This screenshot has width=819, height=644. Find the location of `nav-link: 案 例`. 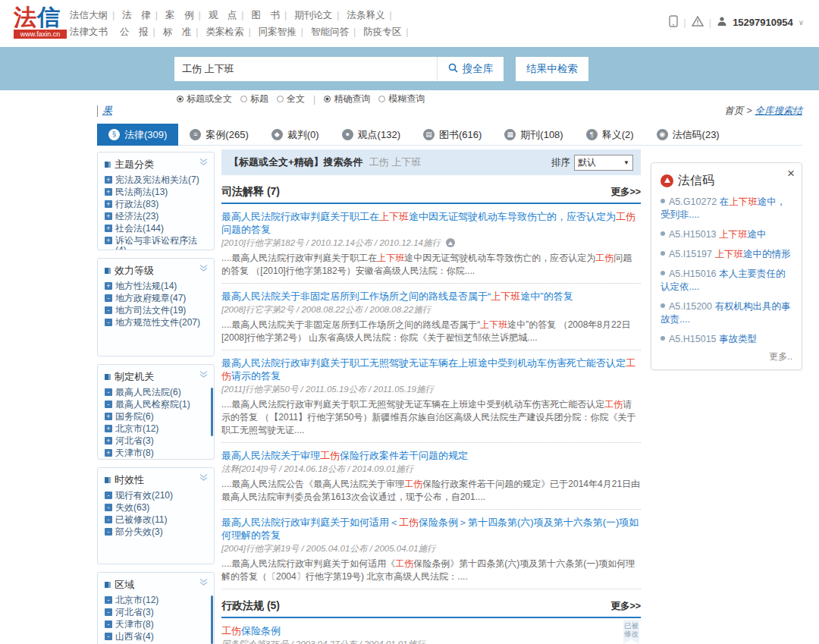

nav-link: 案 例 is located at coordinates (180, 15).